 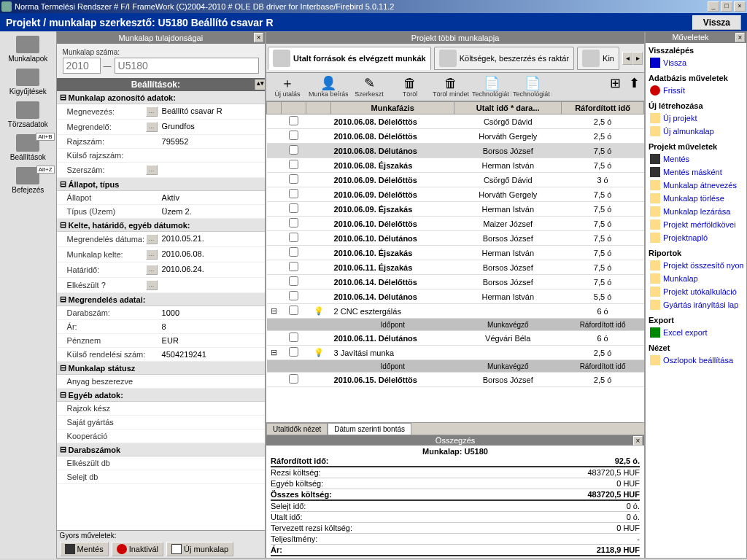 What do you see at coordinates (369, 87) in the screenshot?
I see `toolbar-button: ✎Szerkeszt` at bounding box center [369, 87].